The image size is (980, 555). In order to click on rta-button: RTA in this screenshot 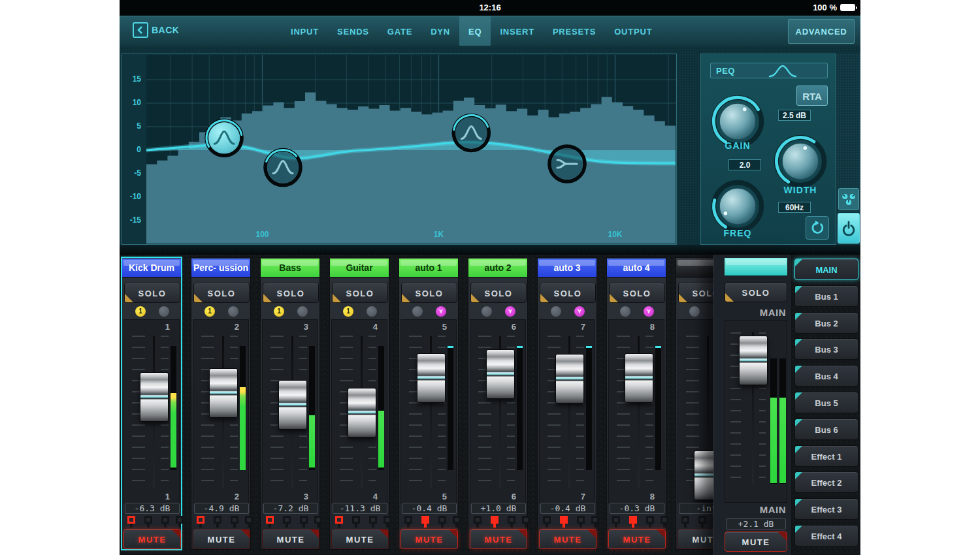, I will do `click(812, 95)`.